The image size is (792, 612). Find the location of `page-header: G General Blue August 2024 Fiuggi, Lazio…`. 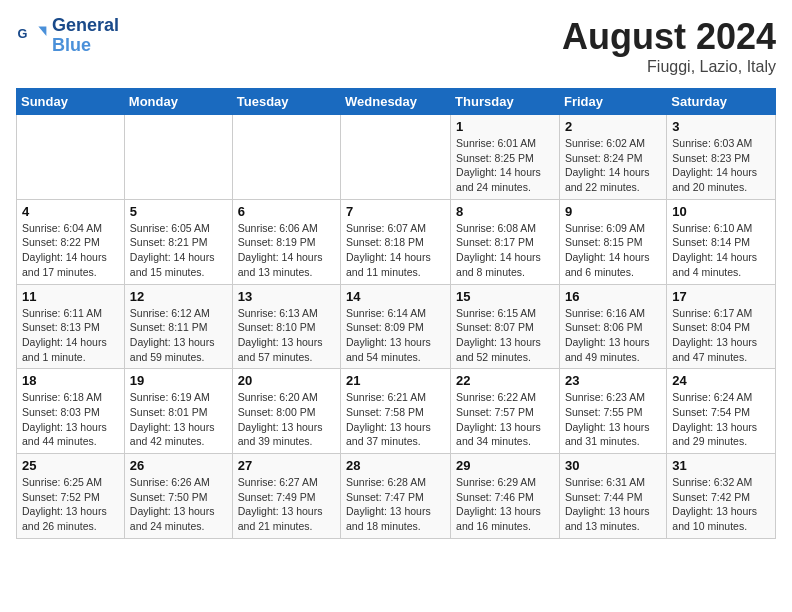

page-header: G General Blue August 2024 Fiuggi, Lazio… is located at coordinates (396, 46).